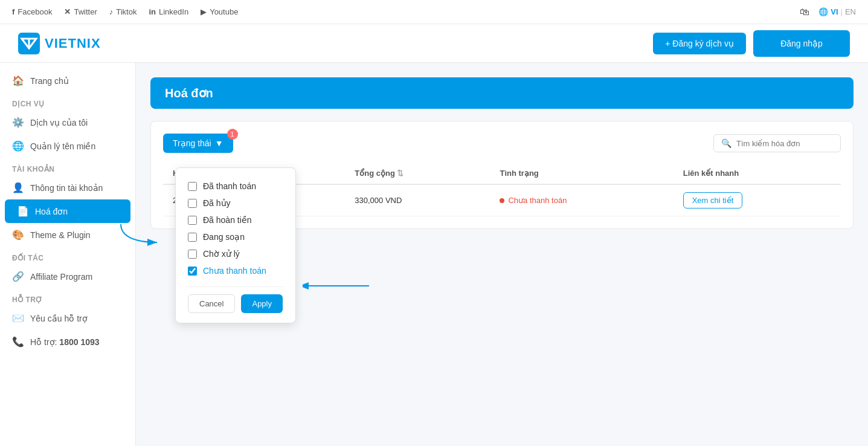  I want to click on filter-label: Trạng thái, so click(192, 143).